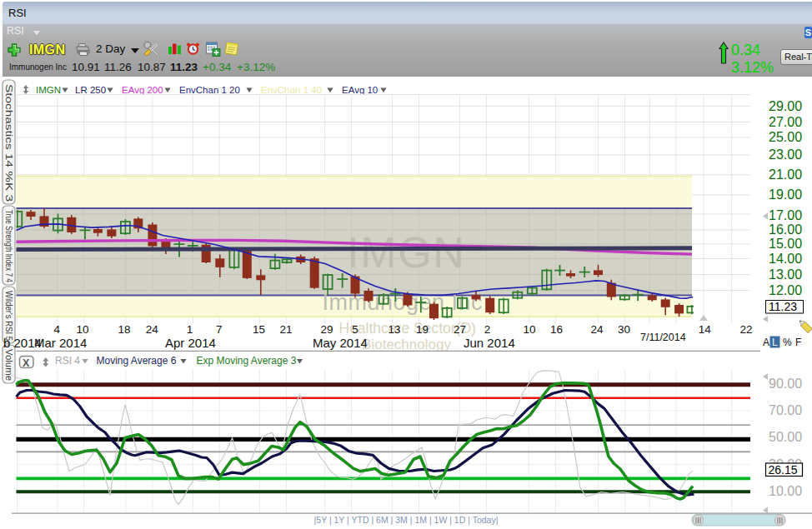 This screenshot has width=812, height=529. I want to click on svg-text: LR 250, so click(90, 90).